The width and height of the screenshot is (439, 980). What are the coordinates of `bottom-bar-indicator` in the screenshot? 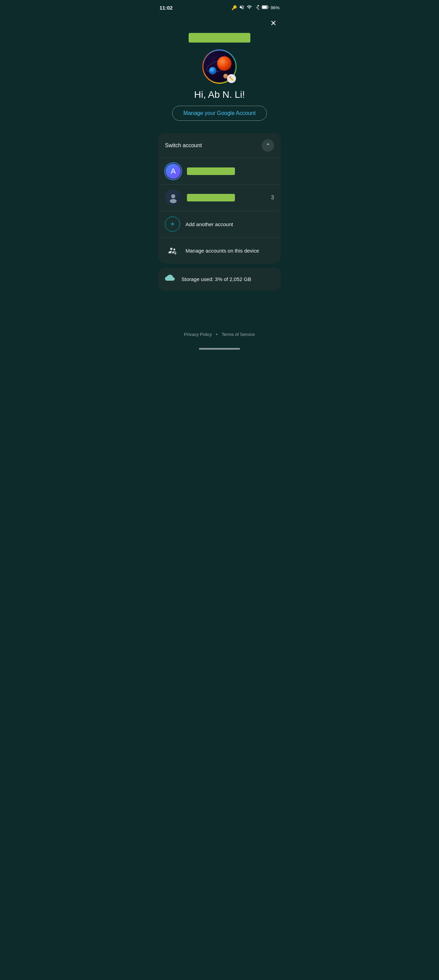 It's located at (220, 349).